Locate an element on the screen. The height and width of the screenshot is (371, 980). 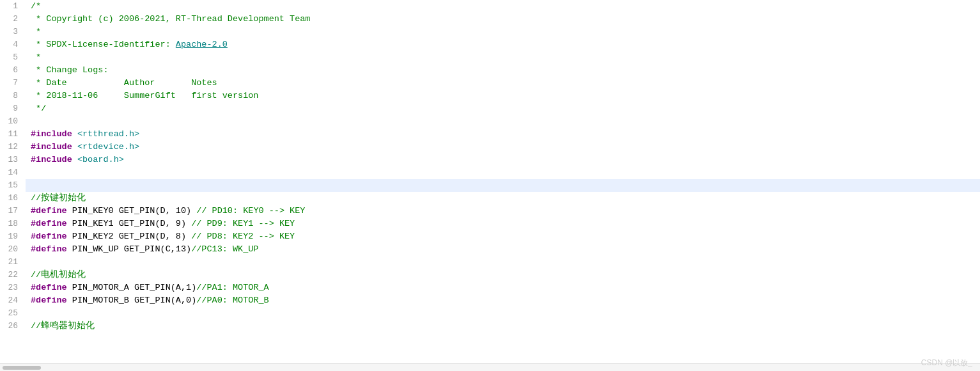
code-token: // PD8: KEY2 --> KEY is located at coordinates (243, 237).